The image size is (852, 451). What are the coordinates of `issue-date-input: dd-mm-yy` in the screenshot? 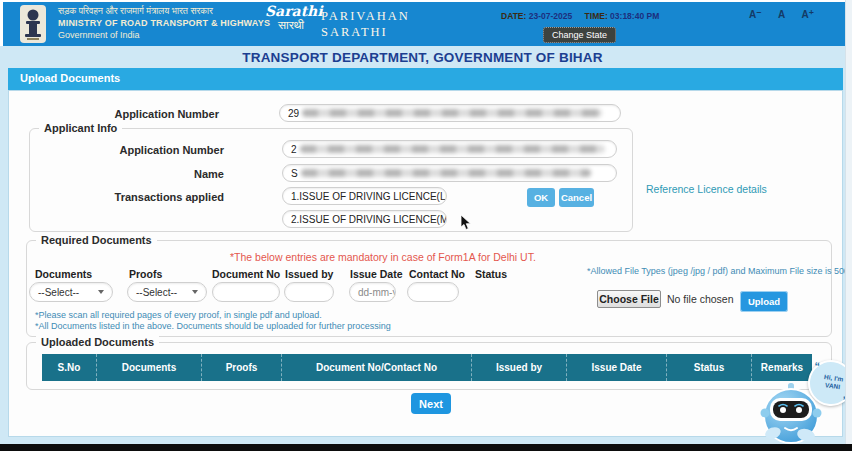 It's located at (372, 292).